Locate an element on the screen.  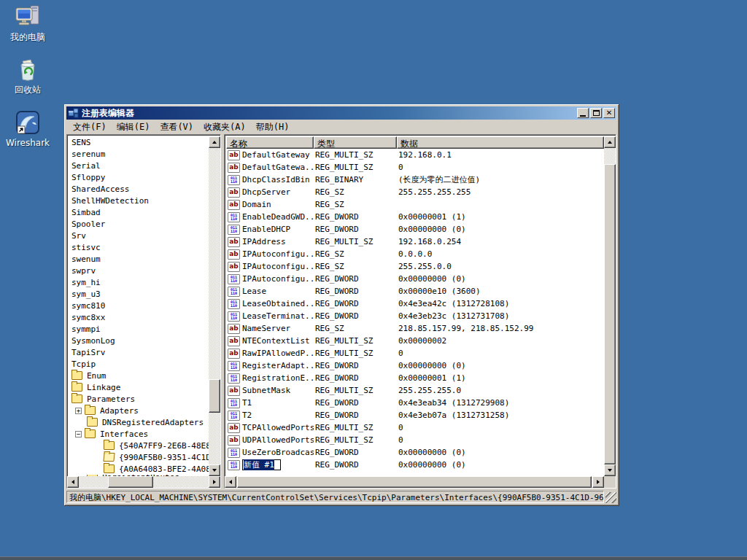
value-row: 011110RegistrationE...REG_DWORD0x0000000… is located at coordinates (415, 378).